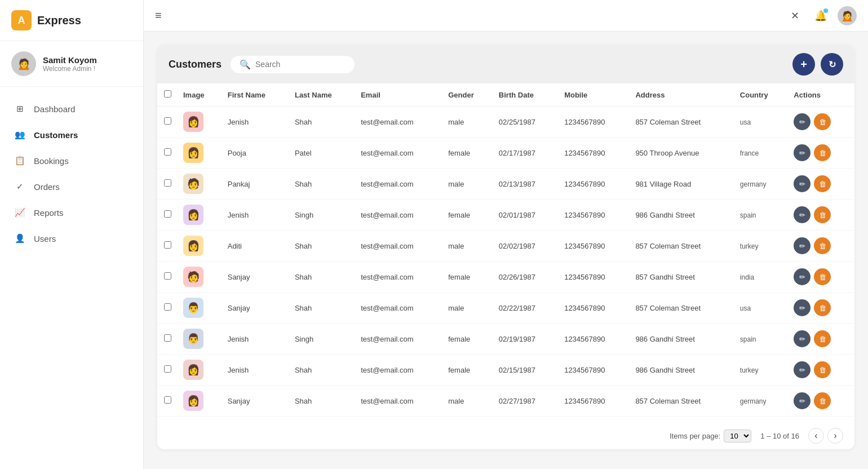 This screenshot has width=868, height=469. Describe the element at coordinates (682, 339) in the screenshot. I see `cell-address: 986 Gandhi Street` at that location.